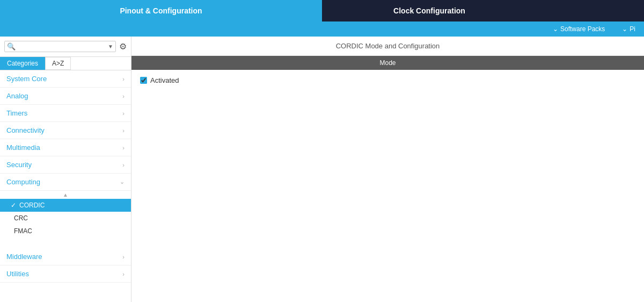 The width and height of the screenshot is (644, 302). What do you see at coordinates (65, 231) in the screenshot?
I see `sidebar-sub-item-fmac: FMAC` at bounding box center [65, 231].